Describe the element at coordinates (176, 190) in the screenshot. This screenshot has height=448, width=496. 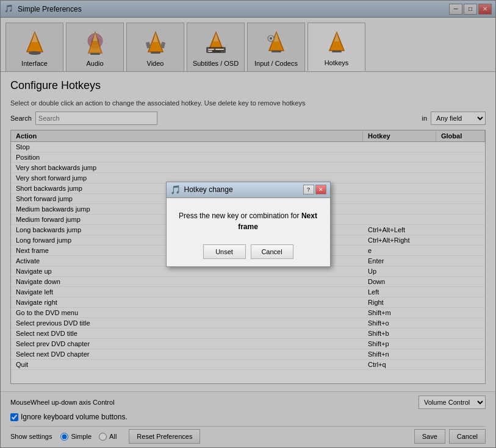
I see `modal-vlc-icon: 🎵` at that location.